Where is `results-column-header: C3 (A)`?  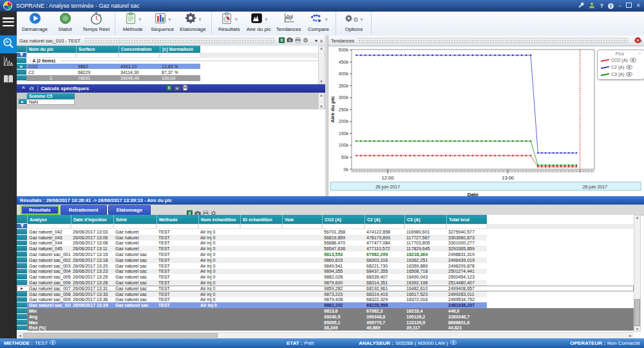 results-column-header: C3 (A) is located at coordinates (425, 219).